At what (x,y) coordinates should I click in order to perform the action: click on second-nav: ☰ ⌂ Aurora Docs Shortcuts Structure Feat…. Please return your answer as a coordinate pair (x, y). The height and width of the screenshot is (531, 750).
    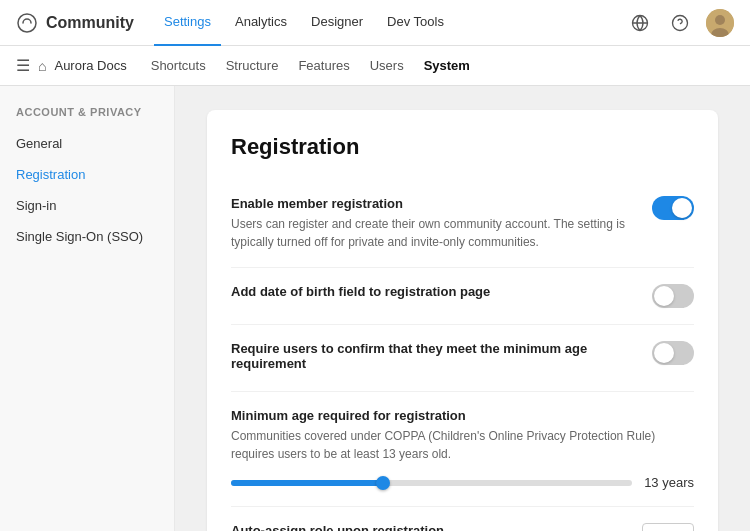
    Looking at the image, I should click on (375, 66).